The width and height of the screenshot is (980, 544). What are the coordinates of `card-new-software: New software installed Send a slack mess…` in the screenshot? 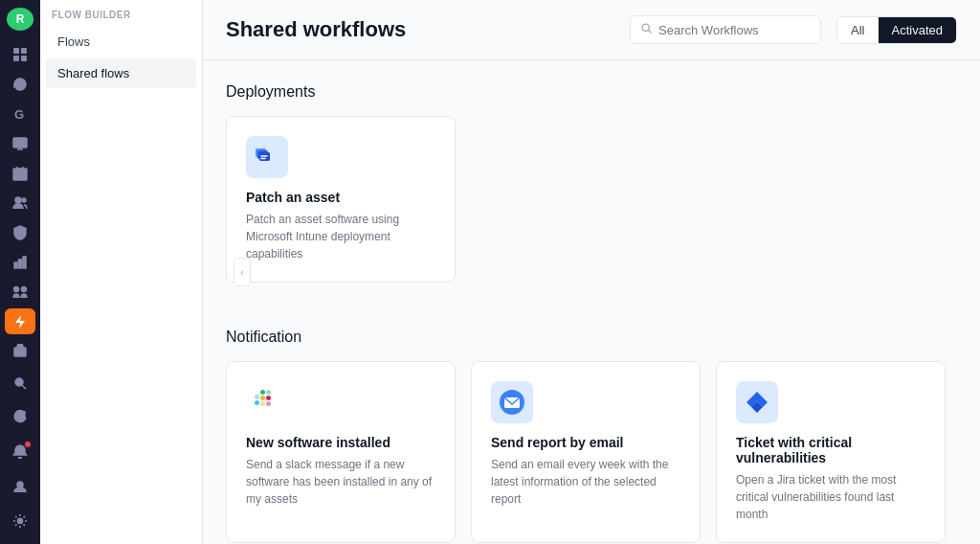 It's located at (341, 452).